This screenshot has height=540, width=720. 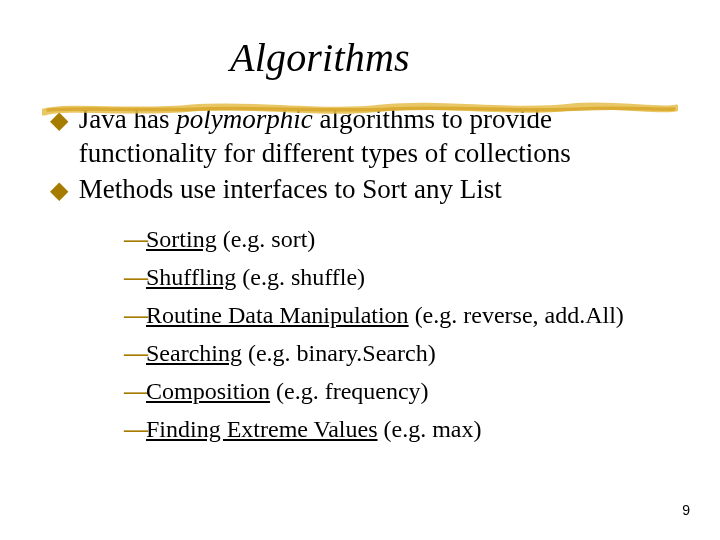 I want to click on link-text: Searching, so click(x=194, y=353).